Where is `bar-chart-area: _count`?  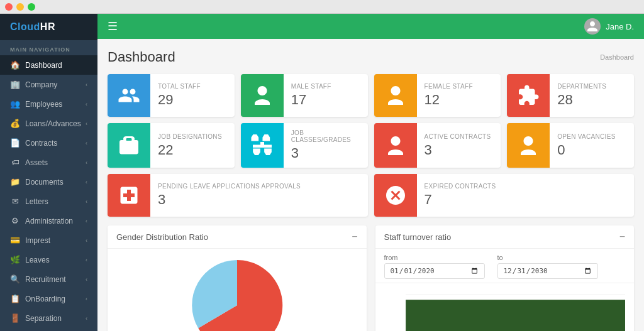 bar-chart-area: _count is located at coordinates (505, 307).